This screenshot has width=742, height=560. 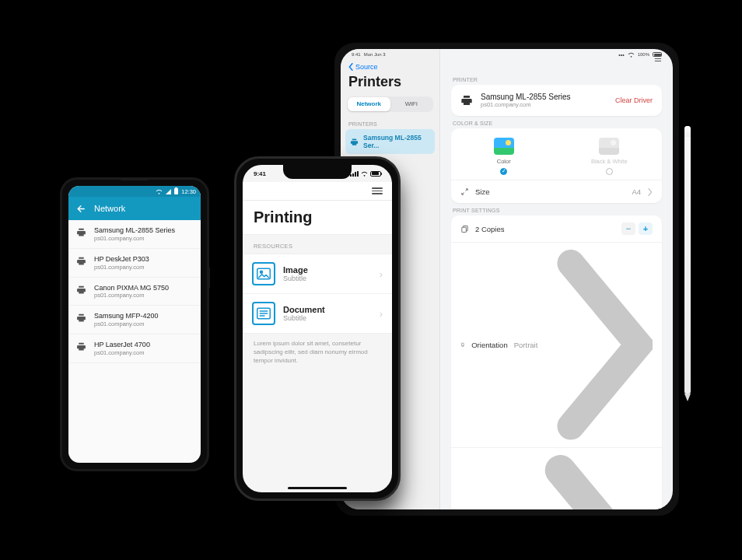 I want to click on colorsize-card: Color Black & White Size A4, so click(x=557, y=166).